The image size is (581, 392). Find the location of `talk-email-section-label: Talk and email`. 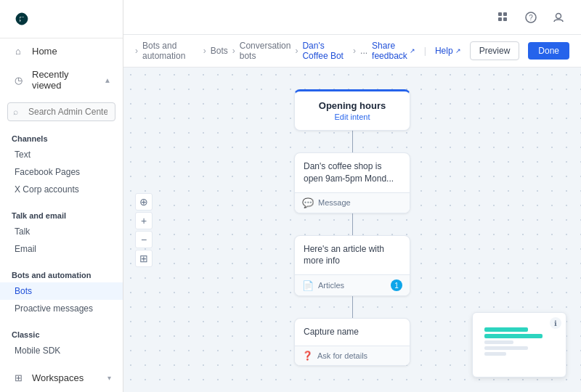

talk-email-section-label: Talk and email is located at coordinates (61, 213).